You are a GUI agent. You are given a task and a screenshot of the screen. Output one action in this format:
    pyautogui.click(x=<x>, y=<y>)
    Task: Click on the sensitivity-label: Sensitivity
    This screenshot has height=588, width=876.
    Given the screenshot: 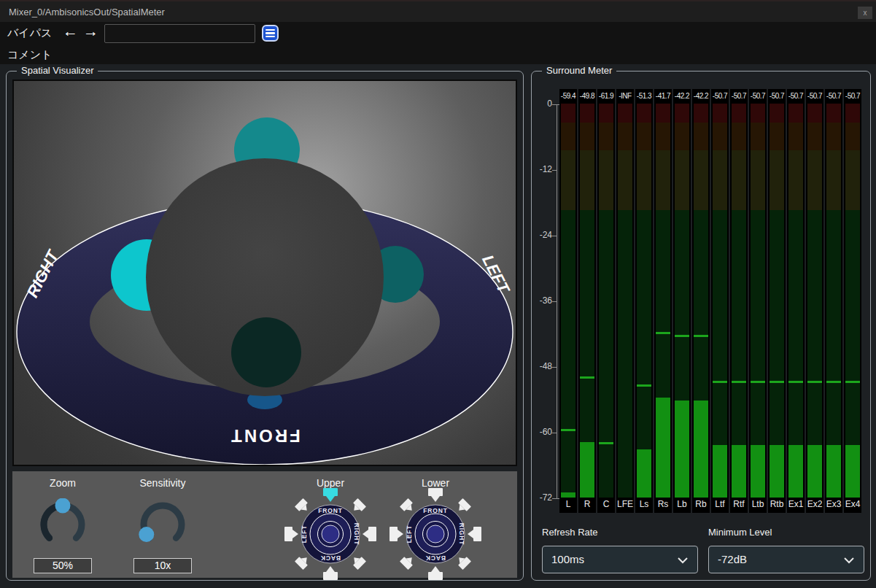 What is the action you would take?
    pyautogui.click(x=163, y=483)
    